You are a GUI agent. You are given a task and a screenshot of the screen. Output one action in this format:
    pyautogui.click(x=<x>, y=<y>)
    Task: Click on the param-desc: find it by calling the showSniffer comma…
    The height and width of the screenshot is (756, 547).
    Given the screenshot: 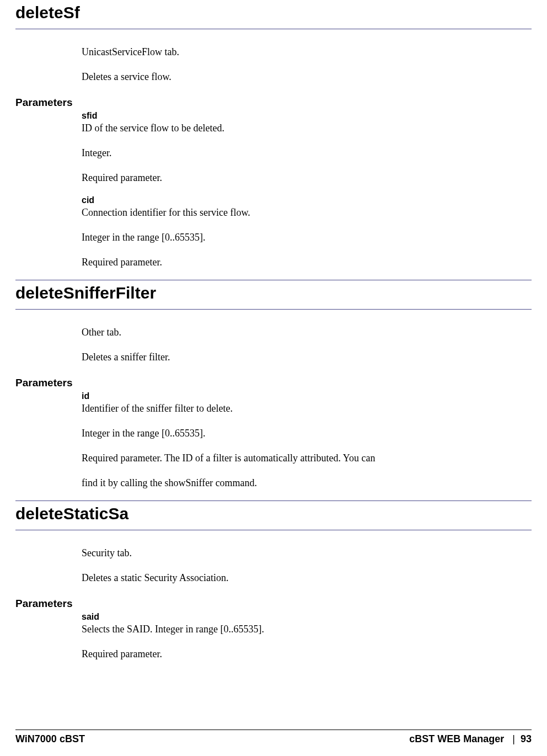 What is the action you would take?
    pyautogui.click(x=307, y=483)
    